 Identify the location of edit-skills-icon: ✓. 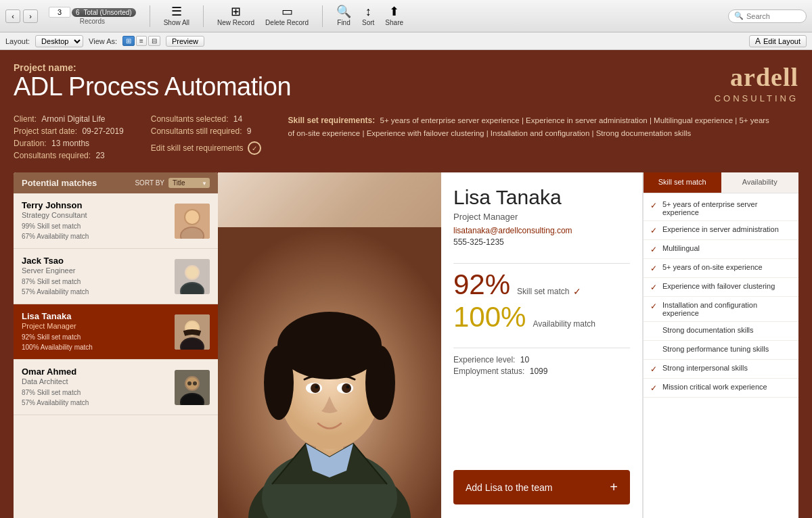
(254, 148).